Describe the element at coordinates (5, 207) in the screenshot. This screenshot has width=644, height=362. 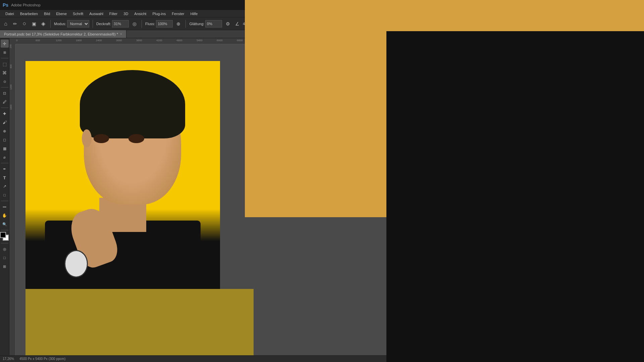
I see `extra-tools: •••` at that location.